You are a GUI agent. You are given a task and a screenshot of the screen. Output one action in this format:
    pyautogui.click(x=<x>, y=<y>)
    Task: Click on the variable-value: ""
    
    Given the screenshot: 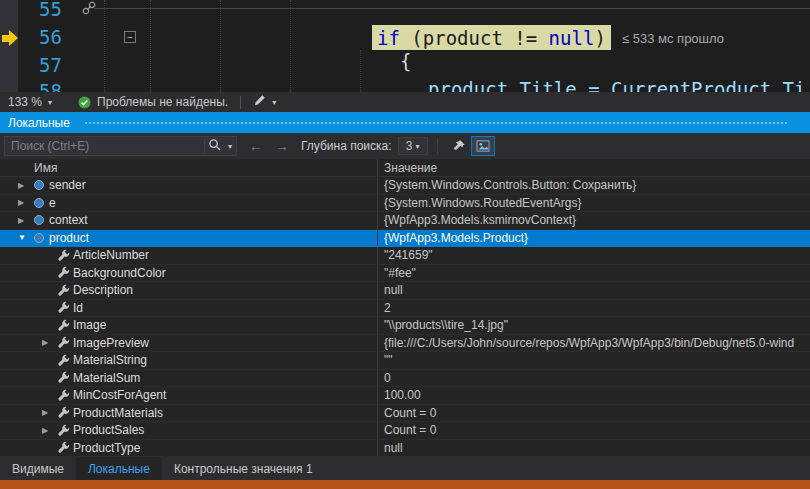 What is the action you would take?
    pyautogui.click(x=594, y=360)
    